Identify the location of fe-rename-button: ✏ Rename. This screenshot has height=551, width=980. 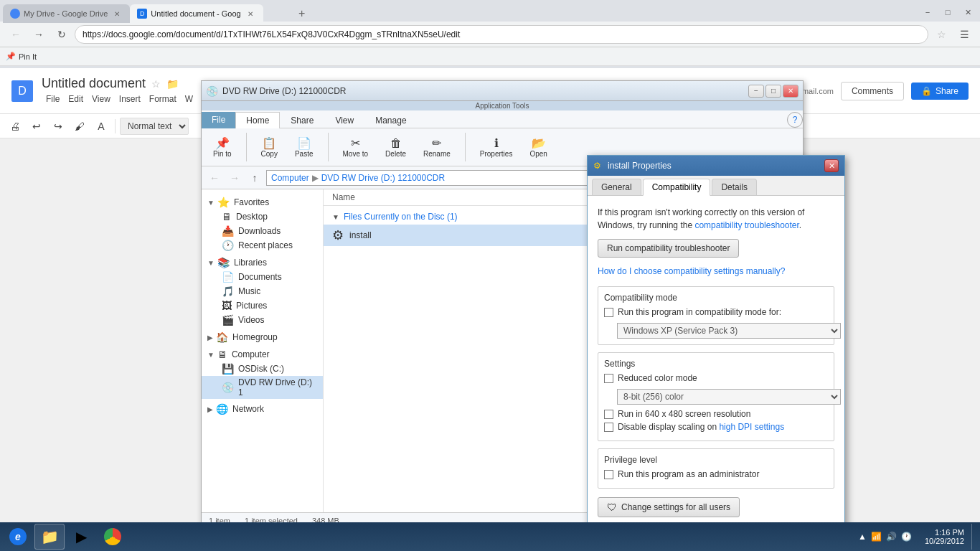
(437, 147).